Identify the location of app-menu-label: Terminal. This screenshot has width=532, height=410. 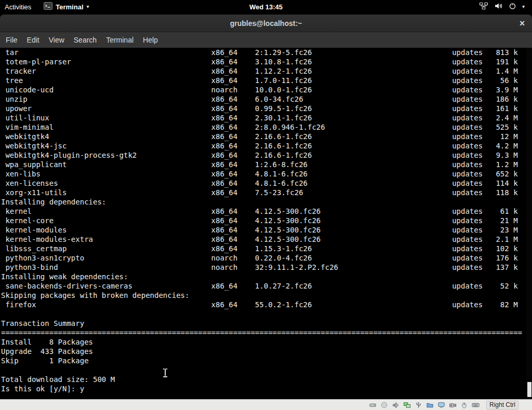
(70, 7).